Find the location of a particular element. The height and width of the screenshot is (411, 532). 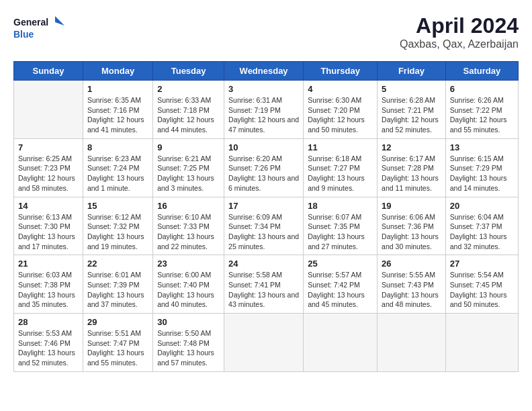

day-number: 3 is located at coordinates (263, 89).